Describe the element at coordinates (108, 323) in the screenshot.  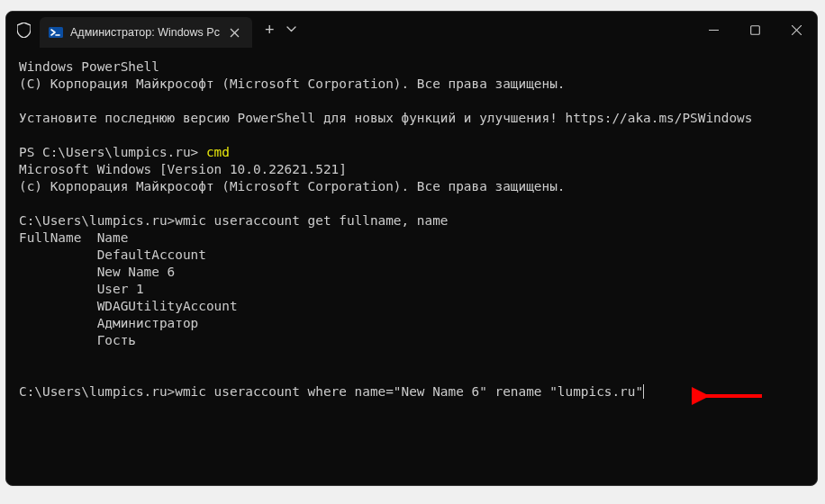
I see `output-line: Администратор` at that location.